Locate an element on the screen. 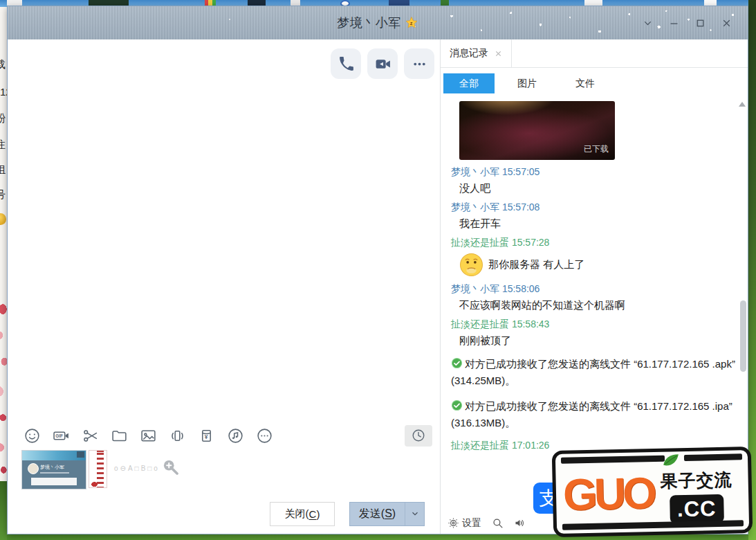  send-button: 发送(S) is located at coordinates (378, 514).